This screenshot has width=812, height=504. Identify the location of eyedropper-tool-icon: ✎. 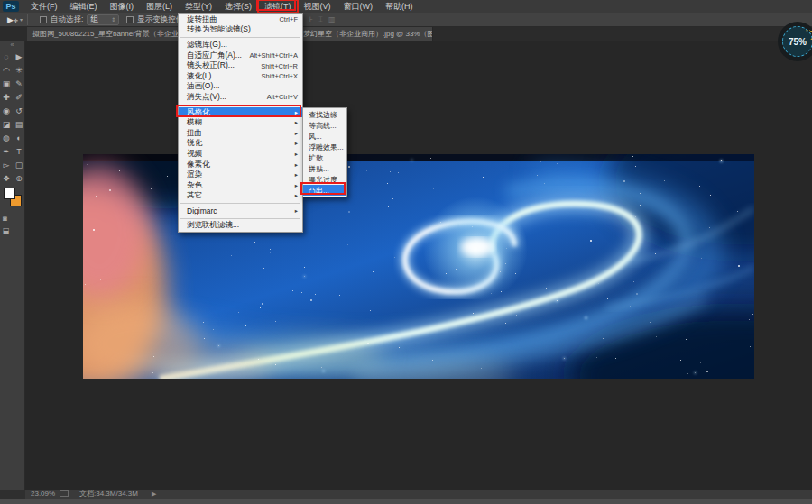
(19, 83).